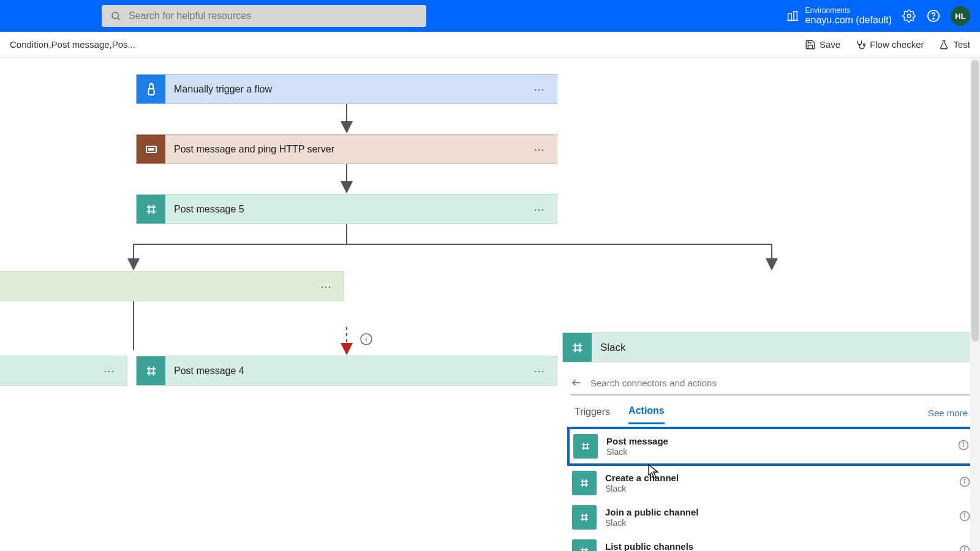 This screenshot has width=980, height=551. Describe the element at coordinates (407, 44) in the screenshot. I see `breadcrumb: Condition,Post message,Pos...` at that location.